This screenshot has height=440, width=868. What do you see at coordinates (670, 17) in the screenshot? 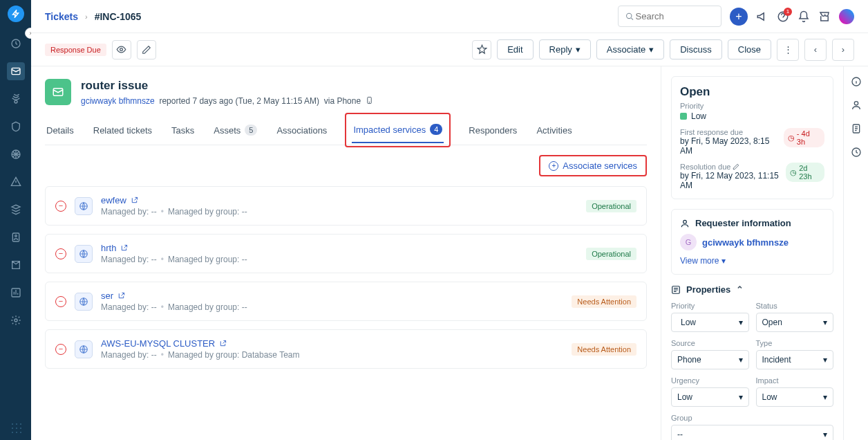
I see `search-box` at bounding box center [670, 17].